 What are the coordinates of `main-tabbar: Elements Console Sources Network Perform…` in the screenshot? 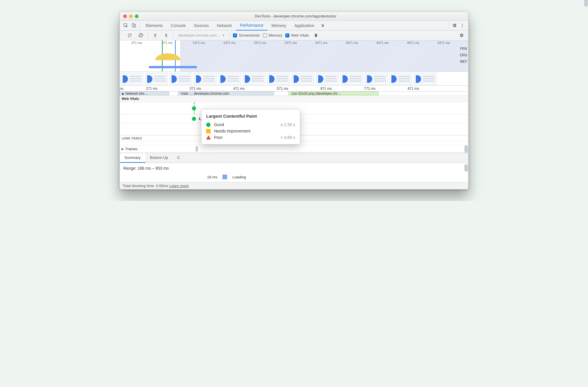 It's located at (294, 26).